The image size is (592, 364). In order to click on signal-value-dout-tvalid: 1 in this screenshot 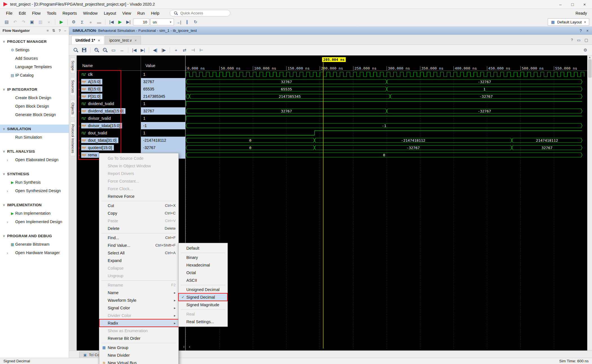, I will do `click(163, 133)`.